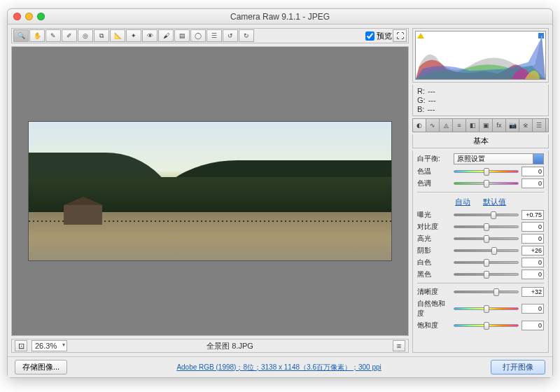  I want to click on tint-slider, so click(486, 183).